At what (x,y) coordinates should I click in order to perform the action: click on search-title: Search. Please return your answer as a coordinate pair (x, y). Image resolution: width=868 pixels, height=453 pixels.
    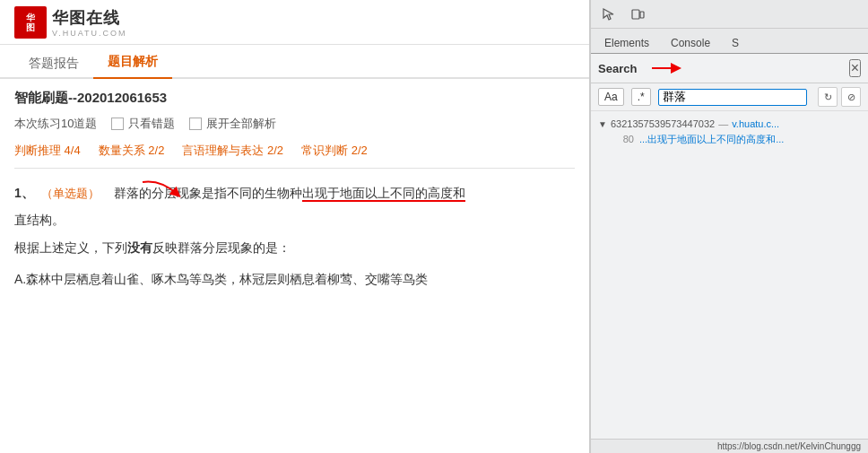
    Looking at the image, I should click on (617, 68).